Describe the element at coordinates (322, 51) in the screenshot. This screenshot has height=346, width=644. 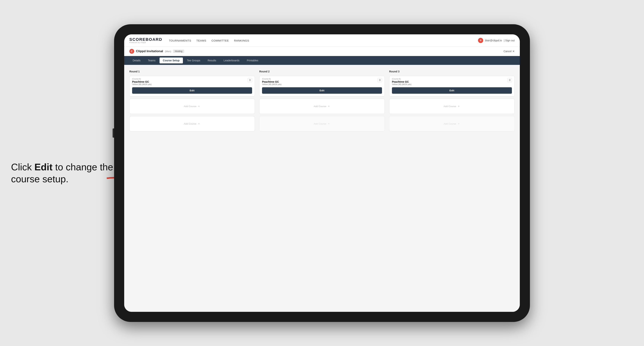
I see `tournament-bar: C Clippd Invitational (Men) Hosting Canc…` at that location.